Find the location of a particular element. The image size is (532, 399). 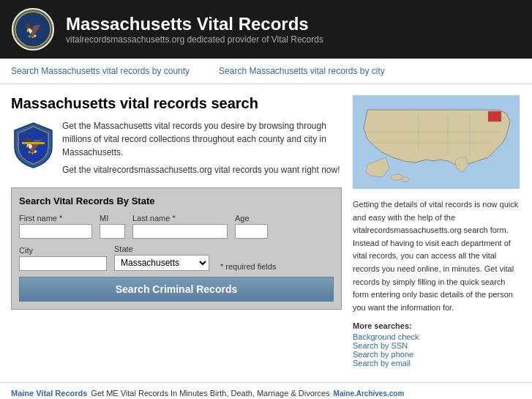

footer-link-maine-archives: Maine.Archives.com is located at coordinates (369, 394).